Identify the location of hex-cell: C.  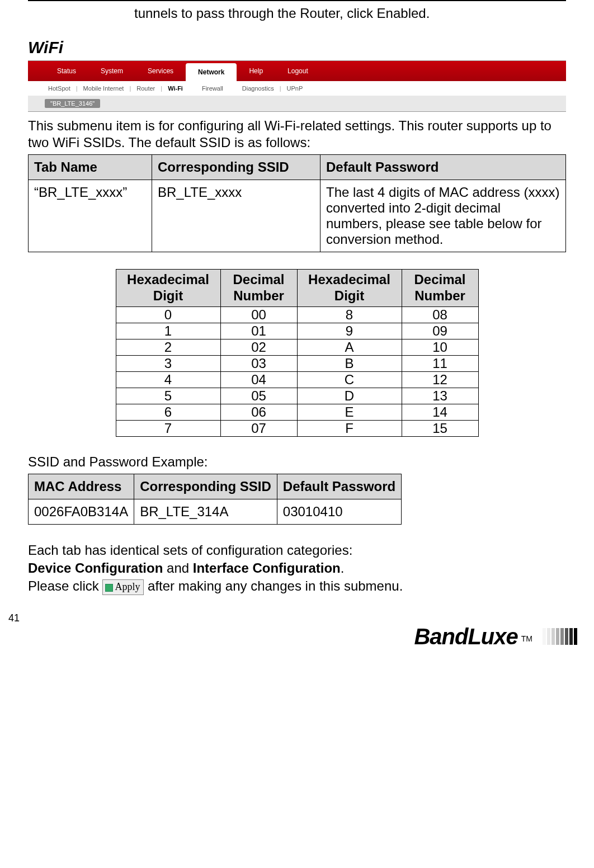
(349, 379).